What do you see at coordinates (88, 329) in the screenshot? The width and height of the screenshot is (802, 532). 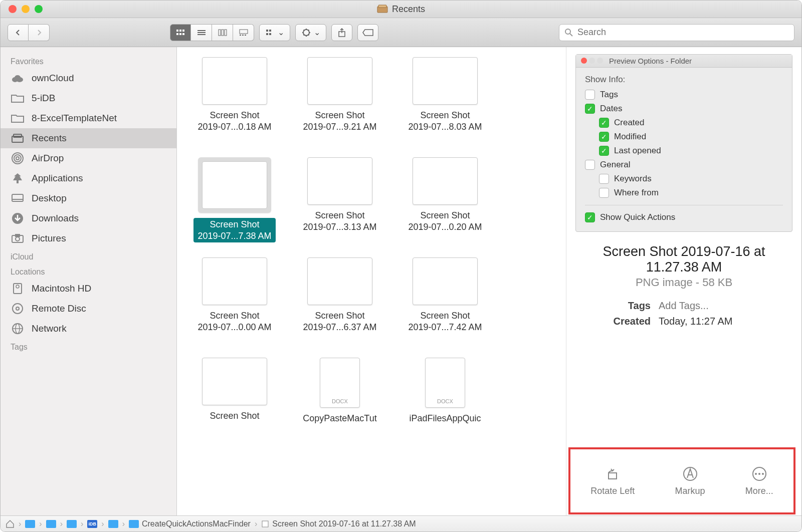 I see `sidebar-item-network: Network` at bounding box center [88, 329].